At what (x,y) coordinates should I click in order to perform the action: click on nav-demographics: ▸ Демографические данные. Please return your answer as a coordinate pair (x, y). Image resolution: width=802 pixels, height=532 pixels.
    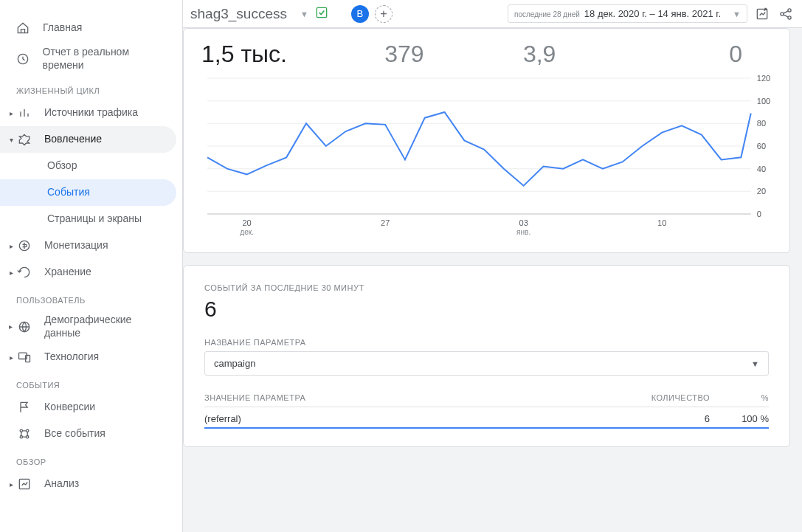
    Looking at the image, I should click on (89, 326).